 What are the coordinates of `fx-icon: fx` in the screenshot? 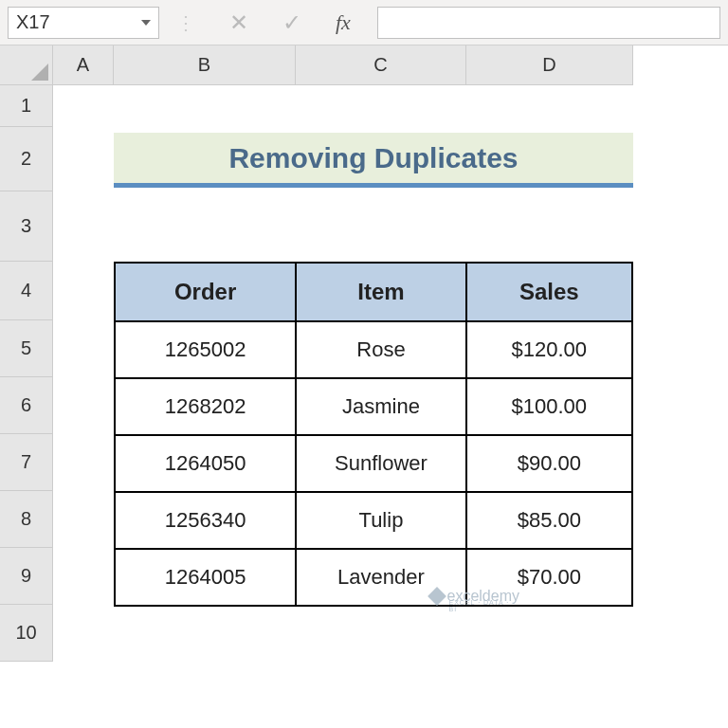 It's located at (343, 23).